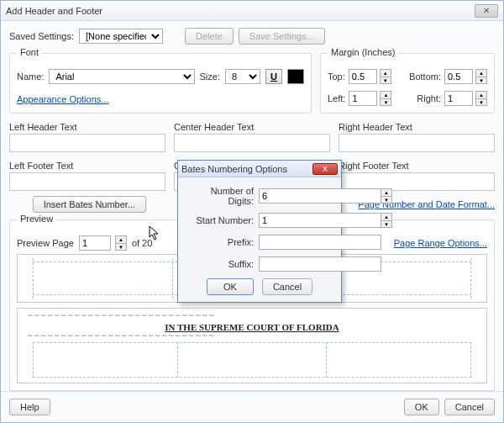  I want to click on bates-numbering-dialog: Bates Numbering Options X Number of Digi…, so click(260, 231).